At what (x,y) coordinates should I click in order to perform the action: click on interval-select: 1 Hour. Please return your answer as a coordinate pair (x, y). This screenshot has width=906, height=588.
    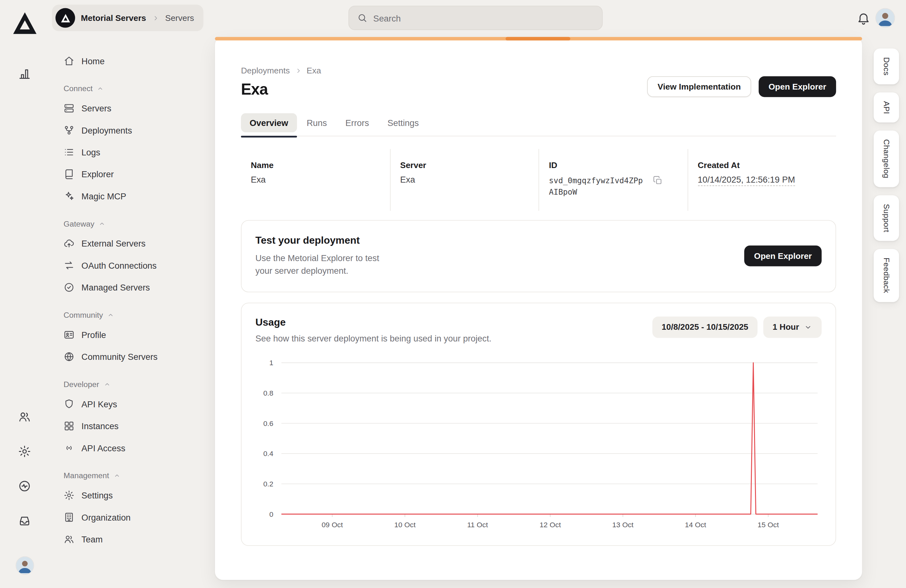
    Looking at the image, I should click on (793, 327).